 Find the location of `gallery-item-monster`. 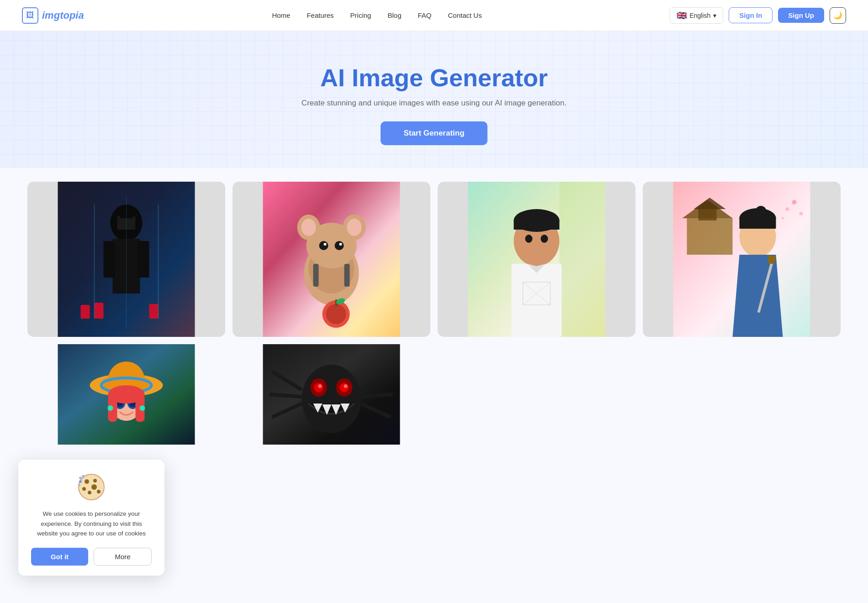

gallery-item-monster is located at coordinates (332, 394).